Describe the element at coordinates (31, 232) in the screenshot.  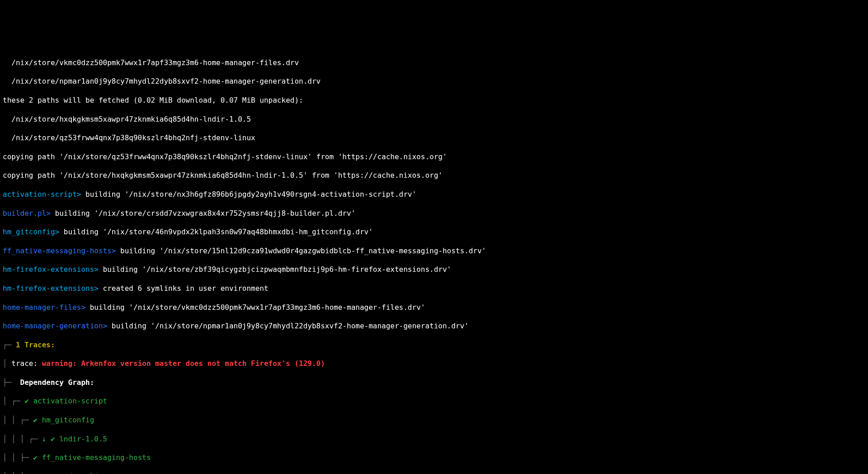
I see `build-tag: hm_gitconfig>` at that location.